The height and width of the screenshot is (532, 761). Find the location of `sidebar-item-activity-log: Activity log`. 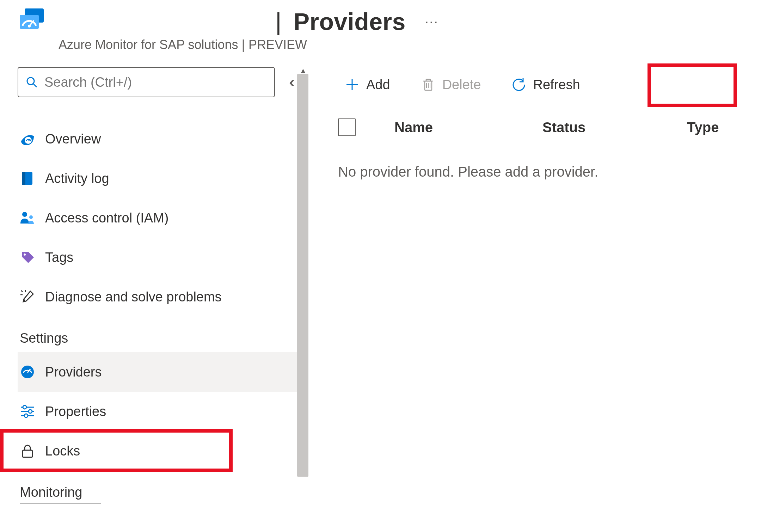

sidebar-item-activity-log: Activity log is located at coordinates (163, 178).